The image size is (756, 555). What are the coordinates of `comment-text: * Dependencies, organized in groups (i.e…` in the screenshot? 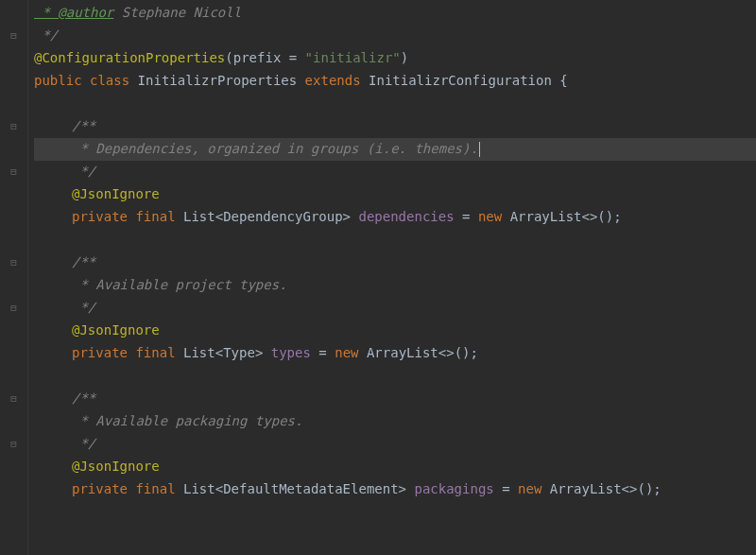 It's located at (275, 149).